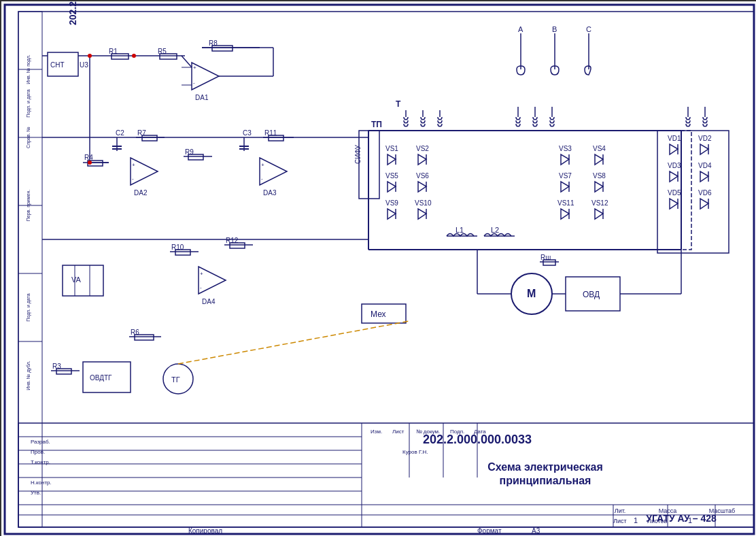 This screenshot has height=536, width=756. What do you see at coordinates (202, 98) in the screenshot?
I see `svg-text: DA1` at bounding box center [202, 98].